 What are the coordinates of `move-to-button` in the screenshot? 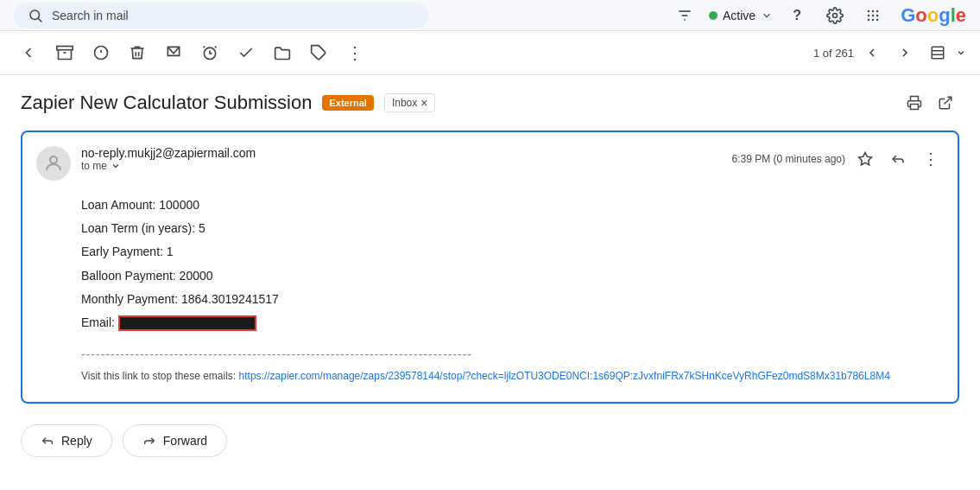 It's located at (282, 53).